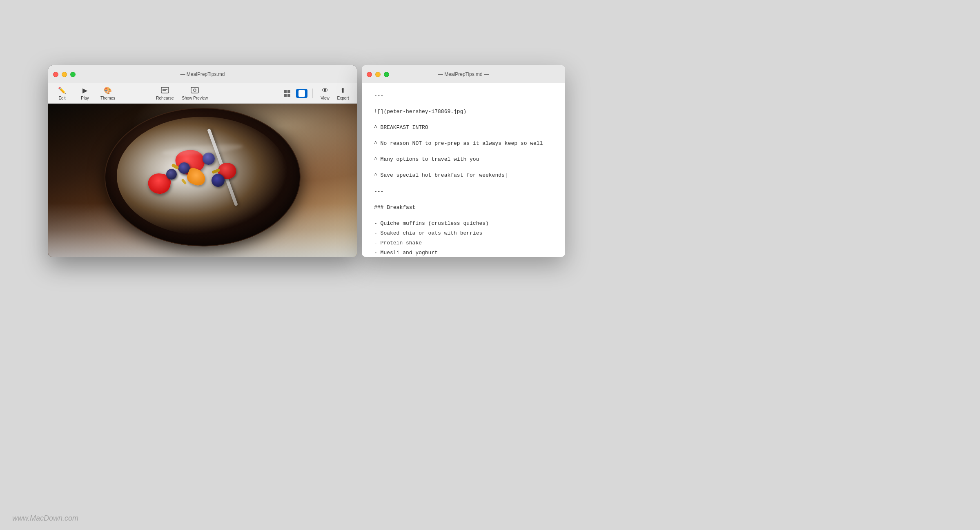 The image size is (980, 530). What do you see at coordinates (56, 74) in the screenshot?
I see `close-button-left` at bounding box center [56, 74].